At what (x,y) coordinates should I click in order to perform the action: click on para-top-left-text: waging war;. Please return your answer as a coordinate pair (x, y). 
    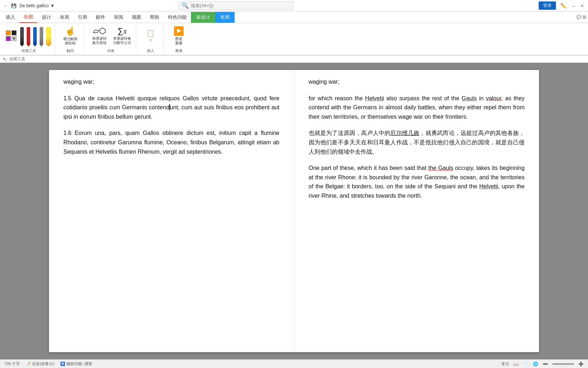
    Looking at the image, I should click on (79, 82).